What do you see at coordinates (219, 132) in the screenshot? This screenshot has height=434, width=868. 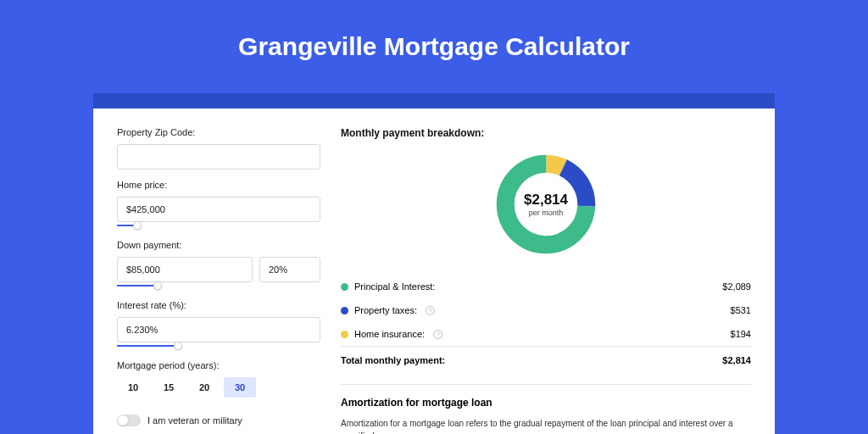 I see `zip-label: Property Zip Code:` at bounding box center [219, 132].